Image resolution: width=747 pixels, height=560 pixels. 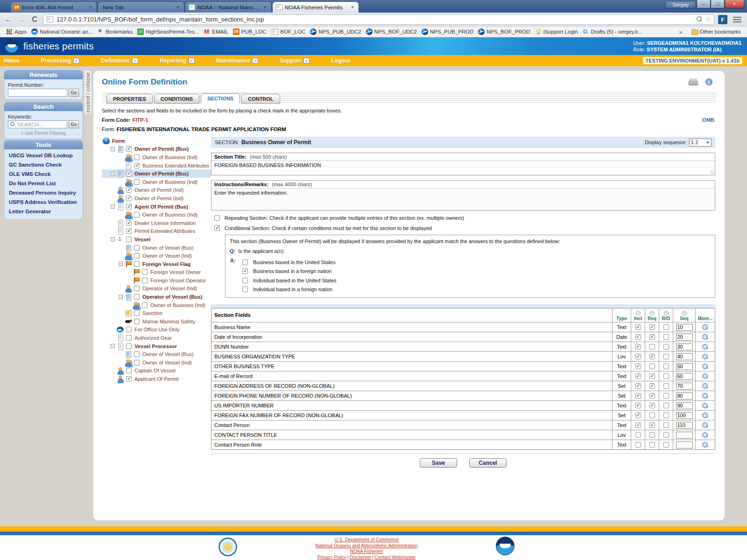 What do you see at coordinates (156, 239) in the screenshot?
I see `tree-item: −Vessel` at bounding box center [156, 239].